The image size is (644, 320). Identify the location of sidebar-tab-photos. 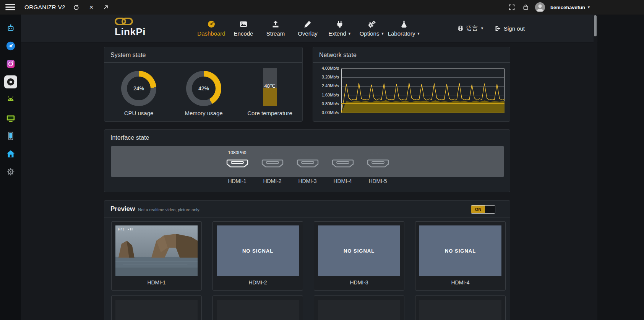
(11, 64).